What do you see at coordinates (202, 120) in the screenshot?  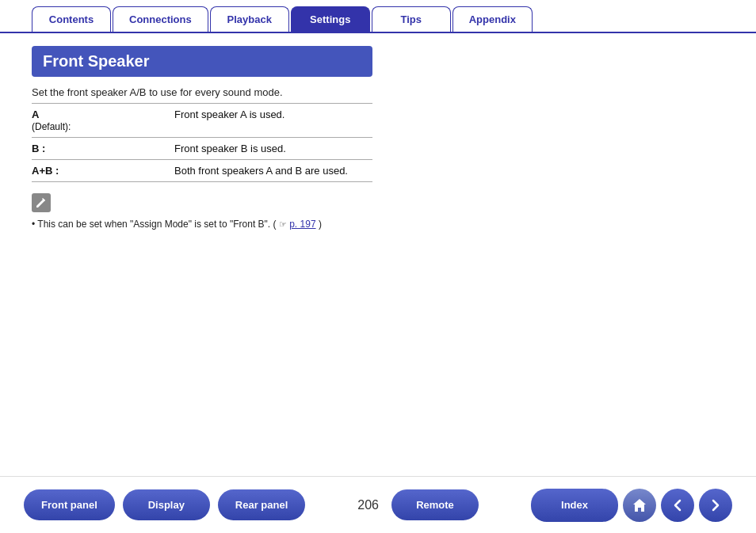 I see `table-row: A (Default): Front speaker A is used.` at bounding box center [202, 120].